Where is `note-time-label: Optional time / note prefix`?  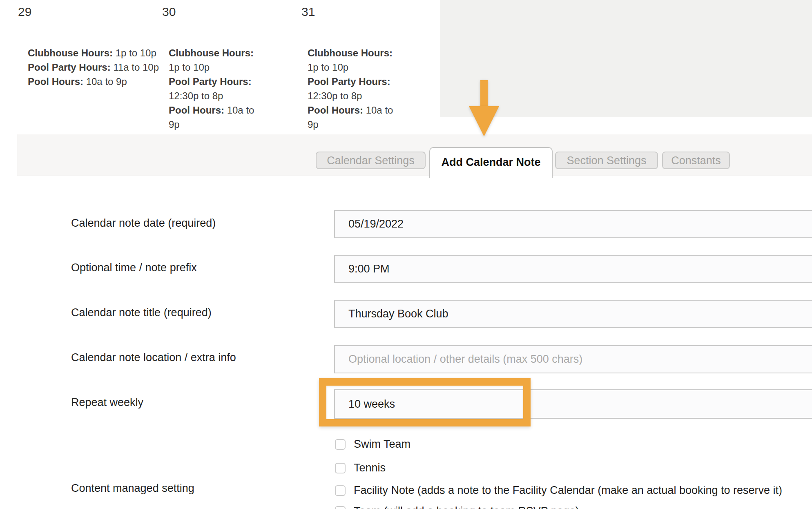
note-time-label: Optional time / note prefix is located at coordinates (134, 268).